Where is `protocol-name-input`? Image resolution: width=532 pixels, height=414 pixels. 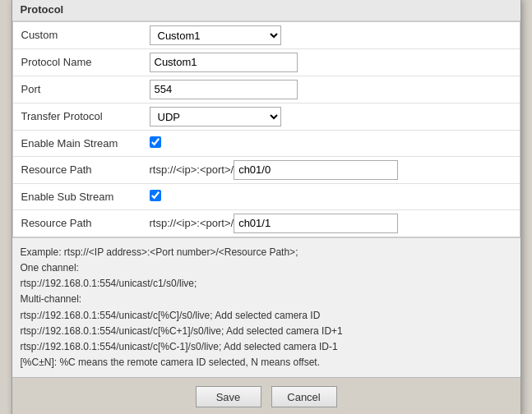
protocol-name-input is located at coordinates (224, 62).